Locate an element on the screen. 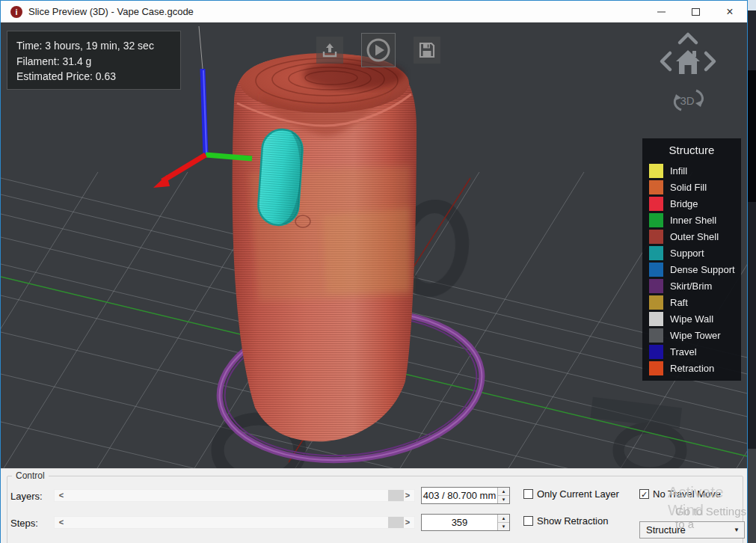  title-bar: i Slice Preview (3D) - Vape Case.gcode × is located at coordinates (374, 12).